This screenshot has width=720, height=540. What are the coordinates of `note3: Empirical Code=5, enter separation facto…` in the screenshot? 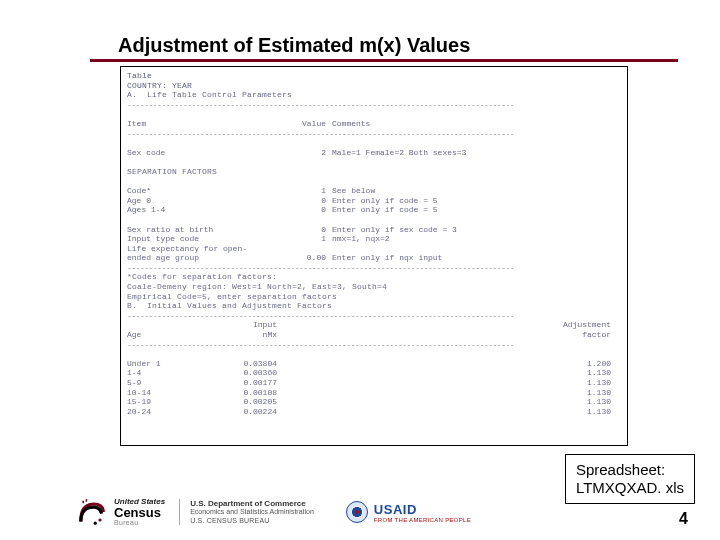 It's located at (374, 297).